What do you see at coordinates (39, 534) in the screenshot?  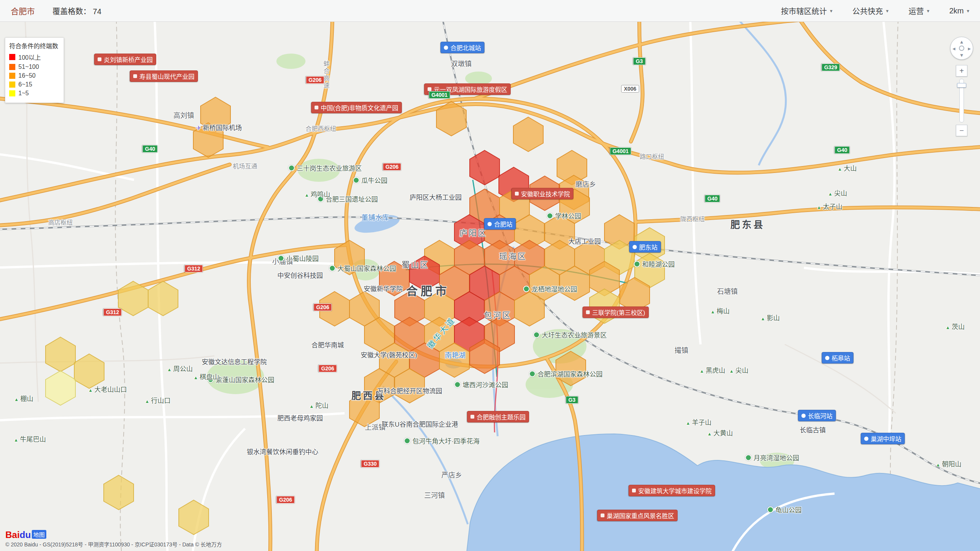 I see `logo-map-chip: 地图` at bounding box center [39, 534].